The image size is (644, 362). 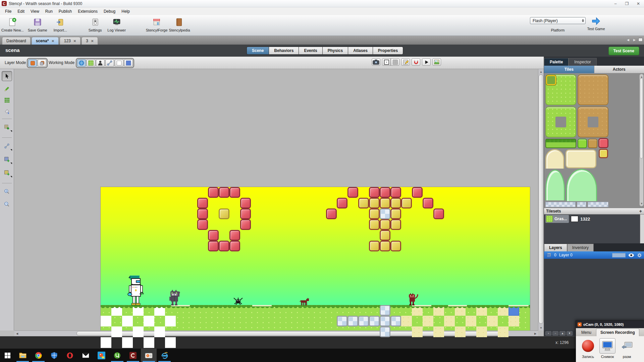 What do you see at coordinates (541, 200) in the screenshot?
I see `vertical-scrollbar: ▲ ▼` at bounding box center [541, 200].